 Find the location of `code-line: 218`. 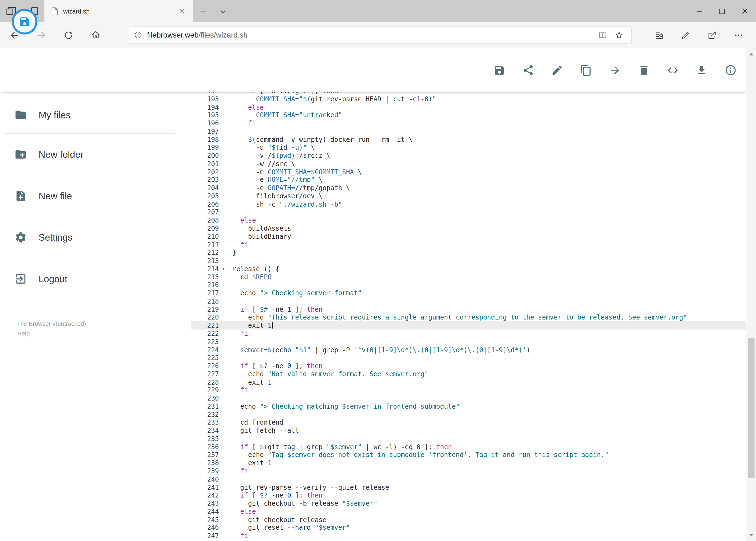

code-line: 218 is located at coordinates (469, 301).